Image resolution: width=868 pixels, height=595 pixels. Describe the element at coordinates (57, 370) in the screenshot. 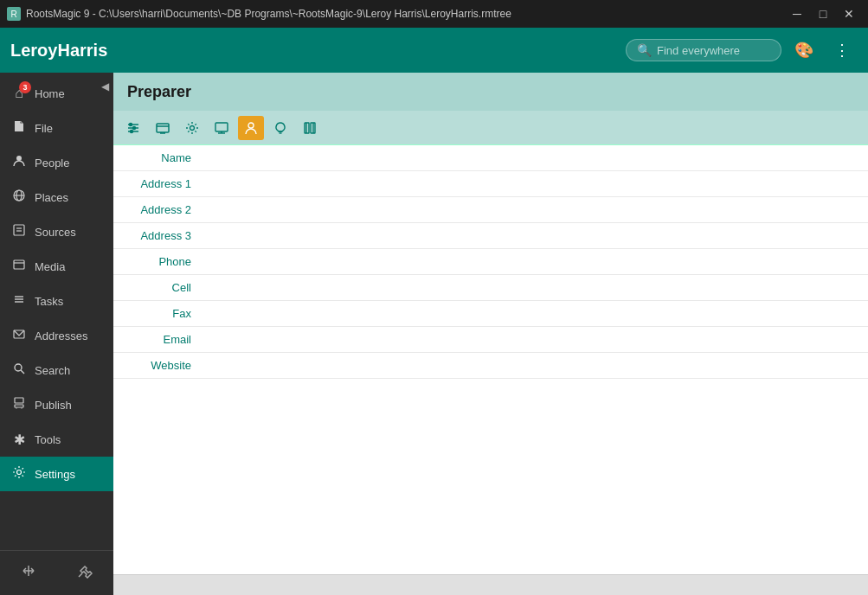

I see `sidebar-item-search: Search` at that location.